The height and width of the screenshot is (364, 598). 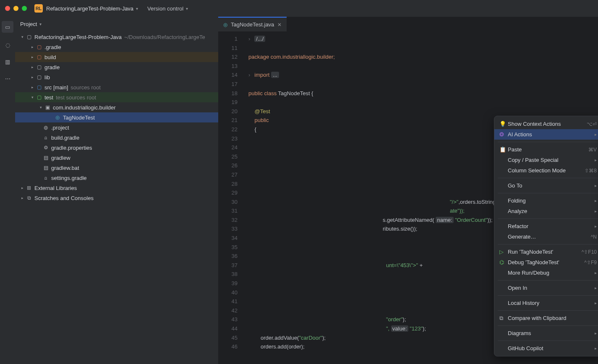 What do you see at coordinates (117, 168) in the screenshot?
I see `tree-item: ▤gradlew.bat` at bounding box center [117, 168].